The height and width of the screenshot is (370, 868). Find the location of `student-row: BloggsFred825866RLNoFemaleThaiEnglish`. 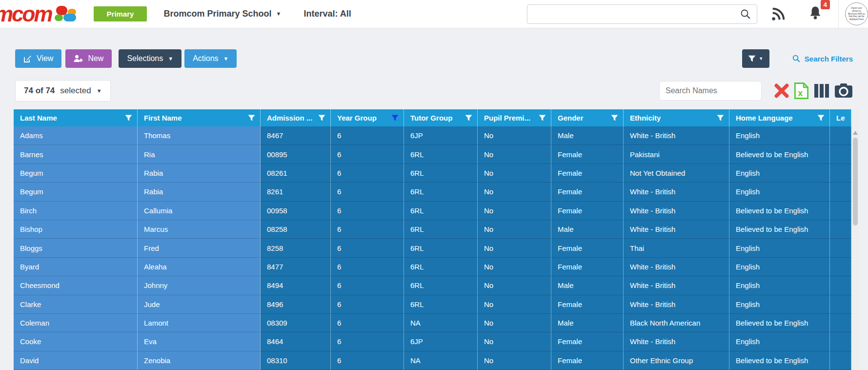

student-row: BloggsFred825866RLNoFemaleThaiEnglish is located at coordinates (432, 248).